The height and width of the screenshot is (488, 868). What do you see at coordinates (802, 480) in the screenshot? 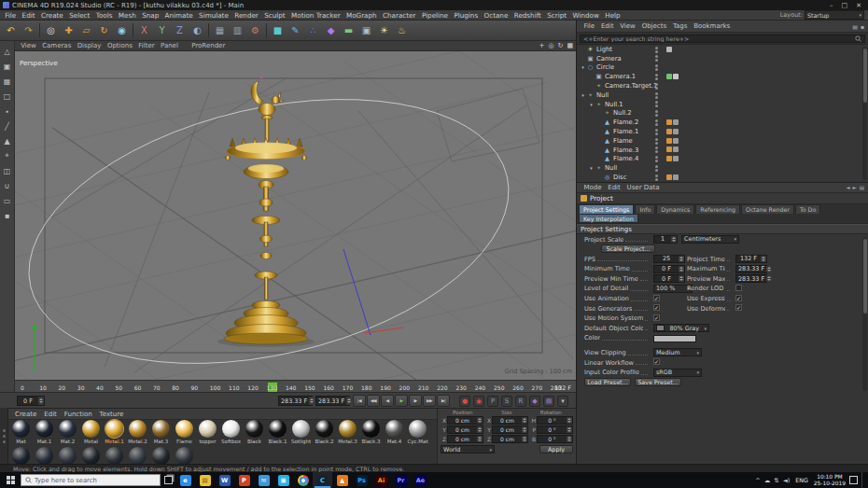
I see `language-indicator: ENG` at bounding box center [802, 480].